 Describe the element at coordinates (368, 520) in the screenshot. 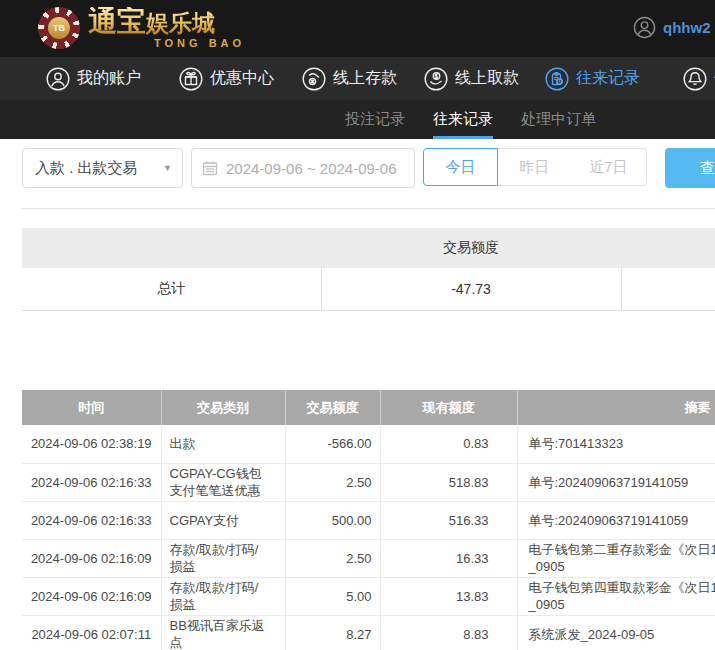

I see `table-row: 2024-09-06 02:16:33 CGPAY支付 500.00 516.3…` at that location.